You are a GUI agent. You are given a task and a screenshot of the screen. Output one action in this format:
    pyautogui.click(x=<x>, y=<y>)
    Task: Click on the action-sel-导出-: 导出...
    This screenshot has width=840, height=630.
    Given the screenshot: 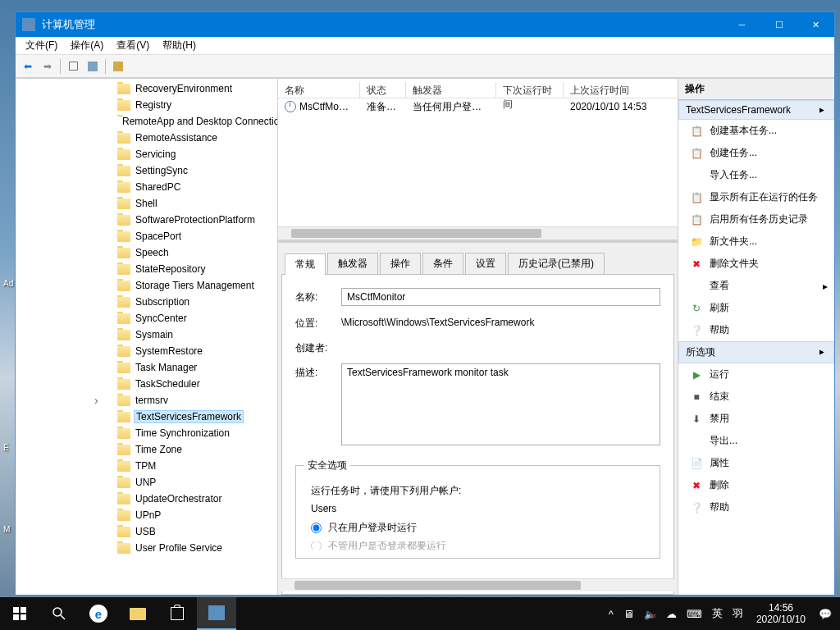 What is the action you would take?
    pyautogui.click(x=756, y=441)
    